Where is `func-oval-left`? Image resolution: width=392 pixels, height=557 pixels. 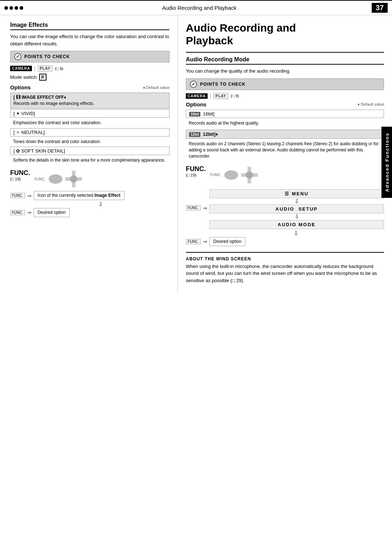 func-oval-left is located at coordinates (56, 179).